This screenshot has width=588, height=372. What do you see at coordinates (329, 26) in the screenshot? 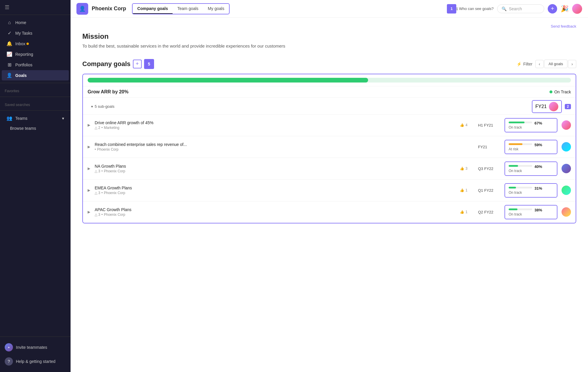
I see `feedback-link-container: Send feedback` at bounding box center [329, 26].